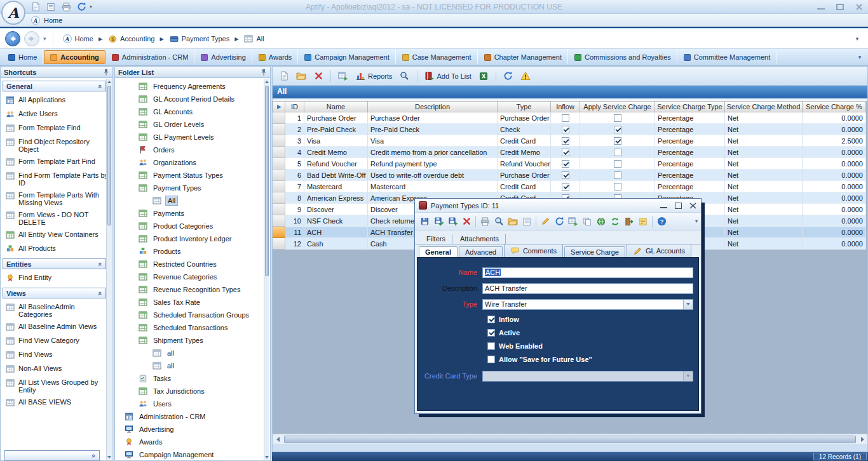 This screenshot has width=868, height=461. I want to click on folder-item-users: Users, so click(193, 404).